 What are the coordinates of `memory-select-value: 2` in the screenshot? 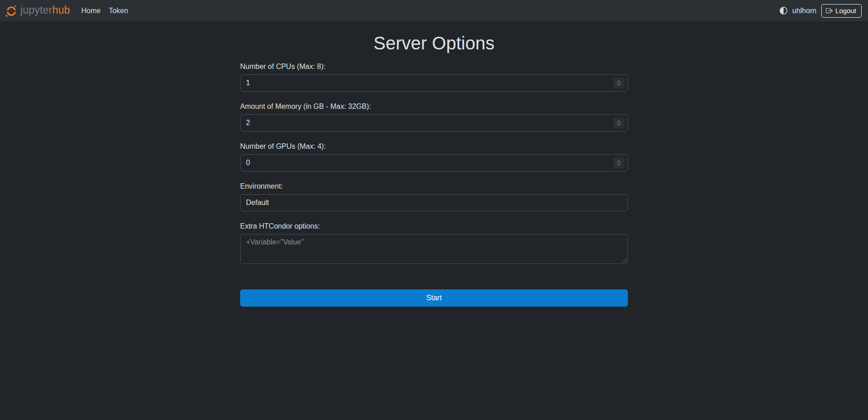 It's located at (248, 123).